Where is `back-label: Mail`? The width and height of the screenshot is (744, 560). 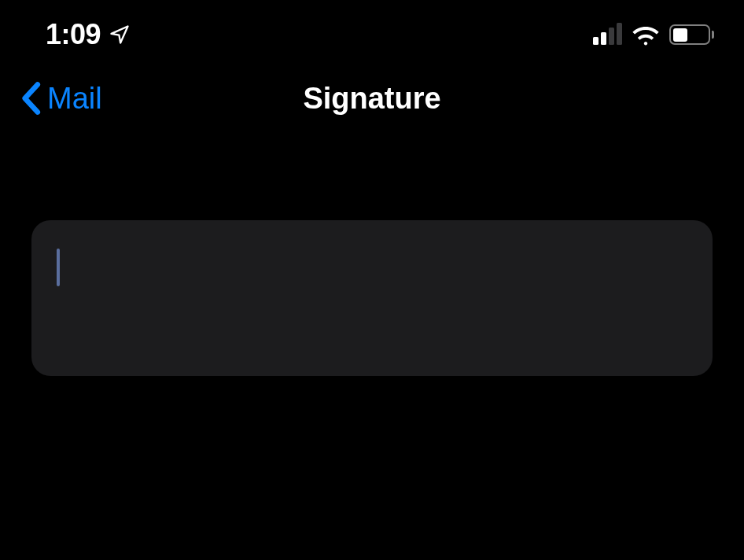
back-label: Mail is located at coordinates (75, 99).